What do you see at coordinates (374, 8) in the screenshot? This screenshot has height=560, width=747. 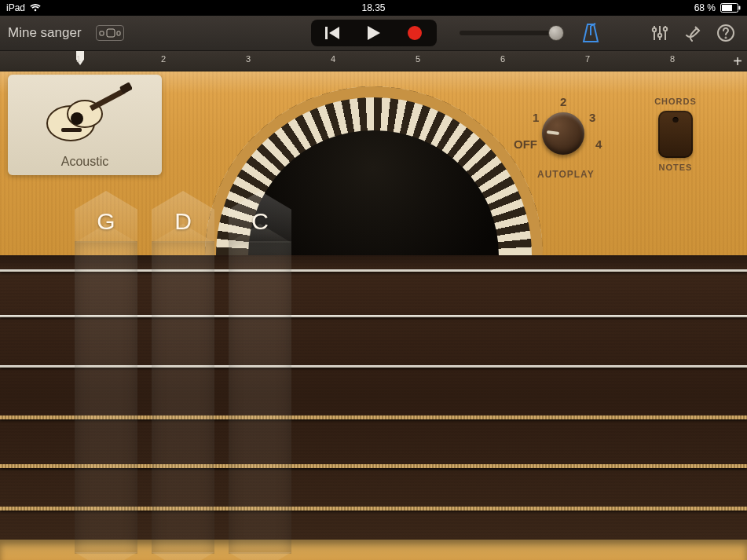 I see `status-bar: iPad 18.35 68 %` at bounding box center [374, 8].